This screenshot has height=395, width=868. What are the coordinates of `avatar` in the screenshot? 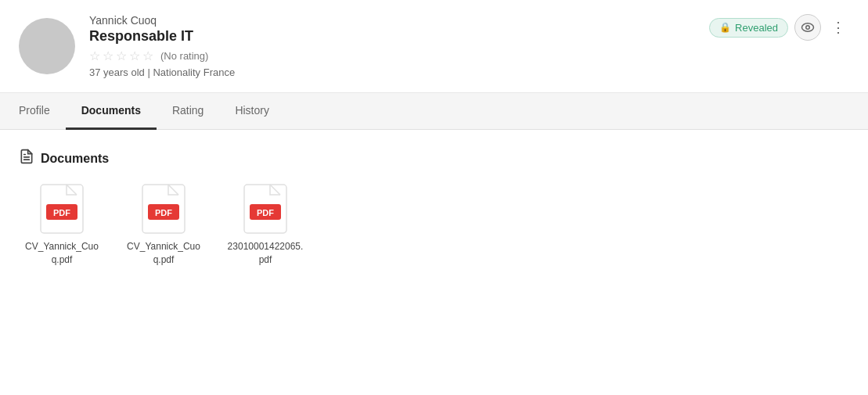 It's located at (47, 46).